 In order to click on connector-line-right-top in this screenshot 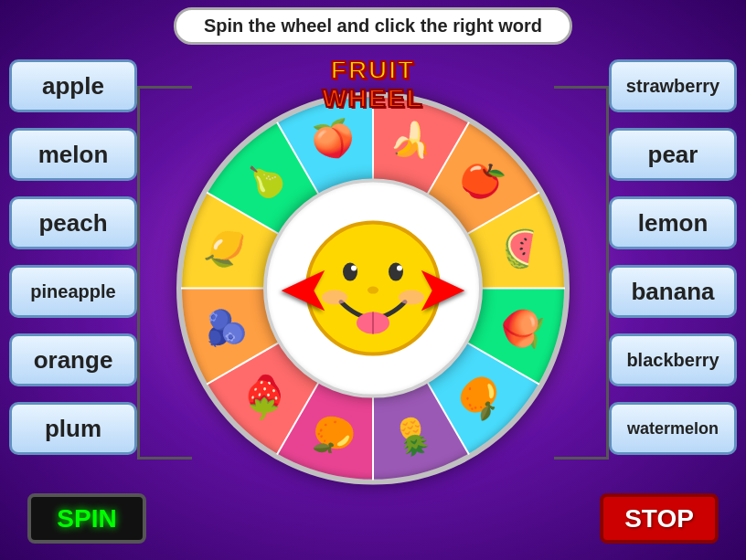, I will do `click(581, 88)`.